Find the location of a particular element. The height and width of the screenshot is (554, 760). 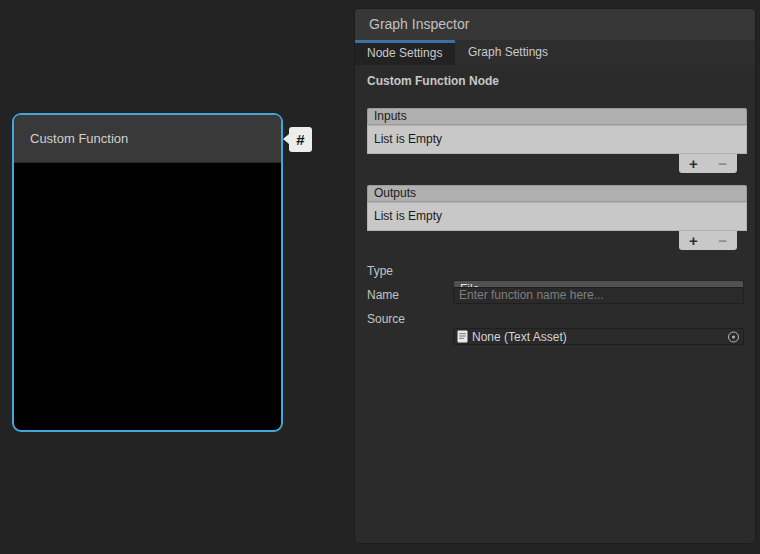

outputs-header-label: Outputs is located at coordinates (395, 193).